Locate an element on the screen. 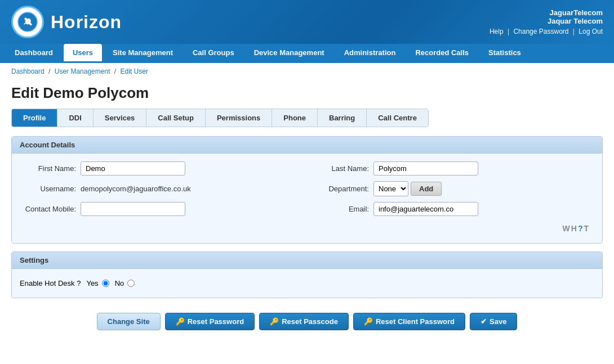 The width and height of the screenshot is (614, 364). breadcrumb-dashboard: Dashboard is located at coordinates (28, 71).